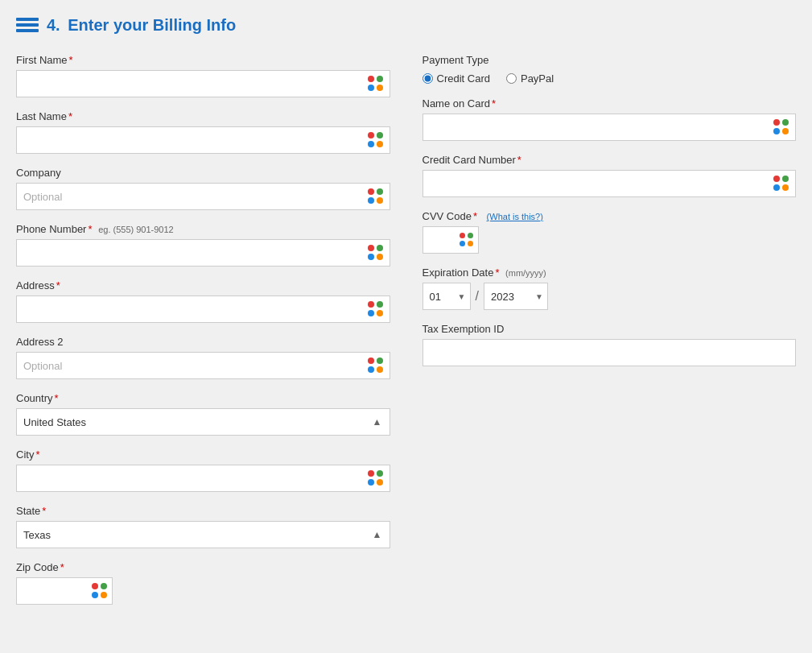  Describe the element at coordinates (64, 591) in the screenshot. I see `zip-input-wrapper` at that location.